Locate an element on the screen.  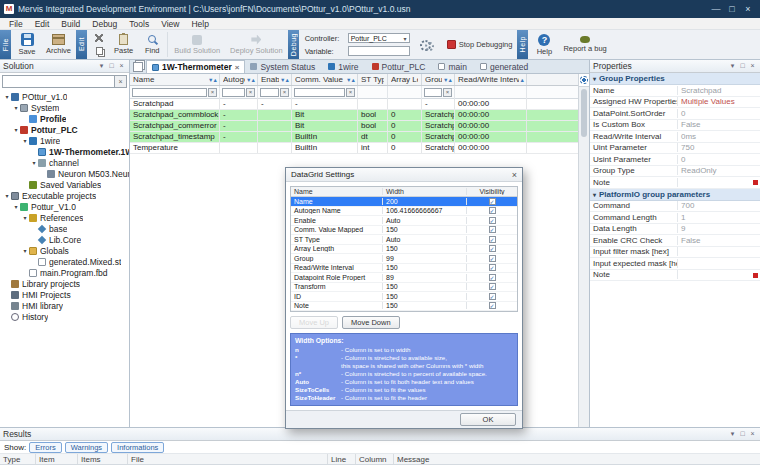
ok-button: OK is located at coordinates (488, 420).